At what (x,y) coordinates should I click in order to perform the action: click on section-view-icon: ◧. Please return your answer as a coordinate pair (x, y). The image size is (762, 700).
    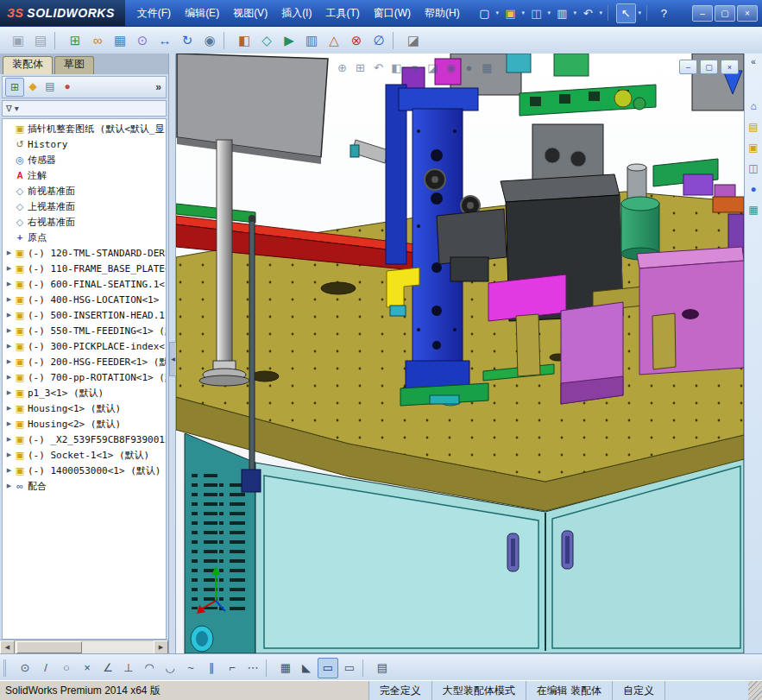
    Looking at the image, I should click on (397, 67).